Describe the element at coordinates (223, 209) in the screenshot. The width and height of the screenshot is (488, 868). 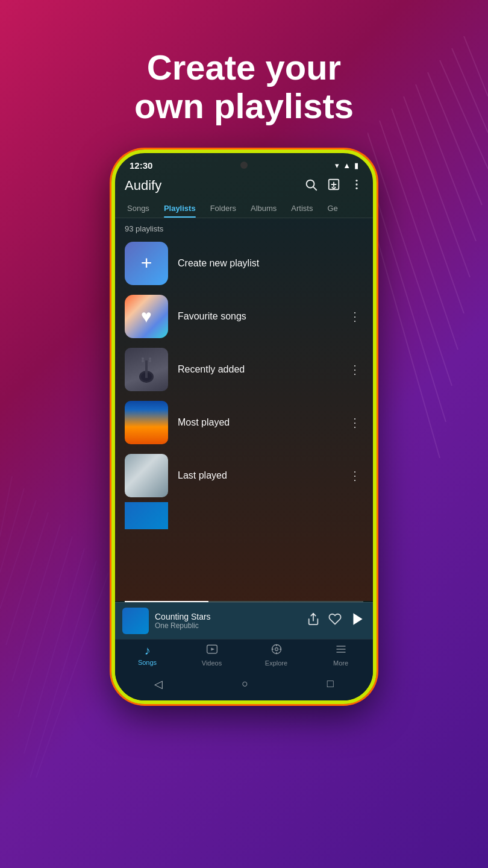
I see `tab-folders: Folders` at that location.